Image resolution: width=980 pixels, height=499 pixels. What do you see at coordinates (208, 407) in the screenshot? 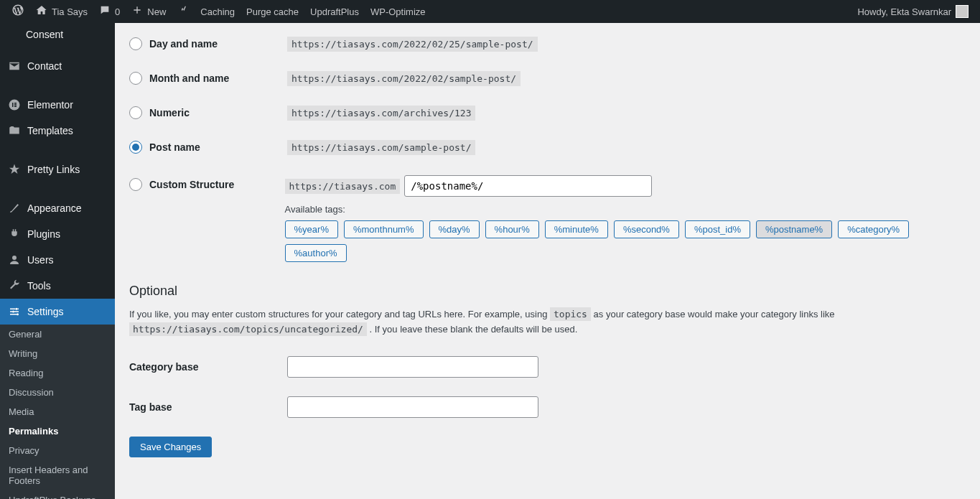
I see `tag-base-label: Tag base` at bounding box center [208, 407].